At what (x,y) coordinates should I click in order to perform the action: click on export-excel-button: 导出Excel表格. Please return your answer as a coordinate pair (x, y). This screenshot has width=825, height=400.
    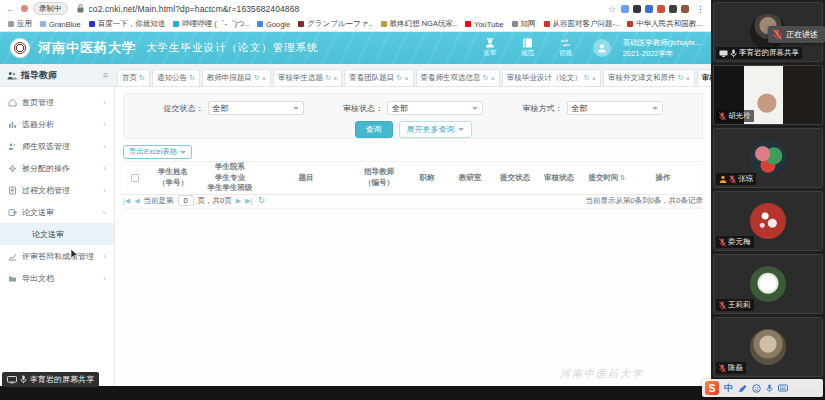
    Looking at the image, I should click on (158, 152).